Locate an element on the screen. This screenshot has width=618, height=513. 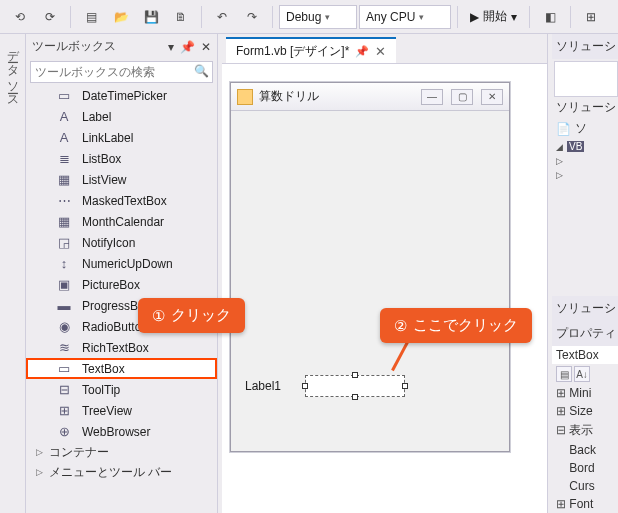
tool-icon: ≣ is located at coordinates (64, 159).